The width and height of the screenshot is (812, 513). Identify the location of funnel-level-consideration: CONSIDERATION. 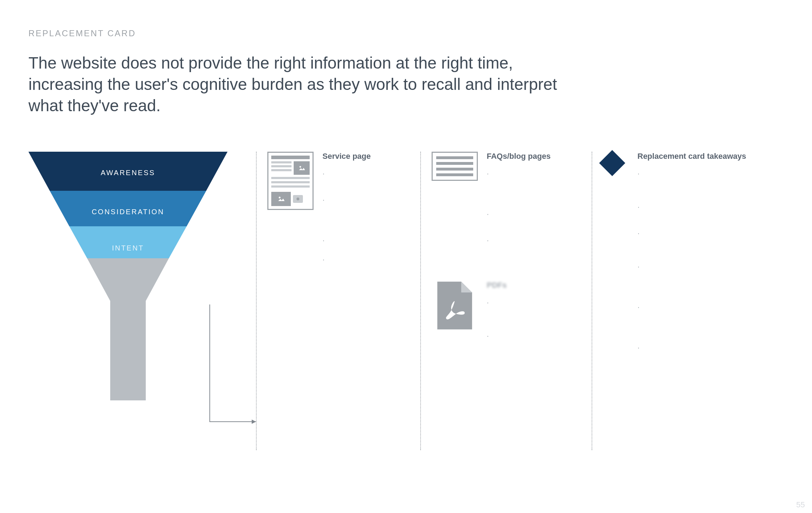
(128, 212).